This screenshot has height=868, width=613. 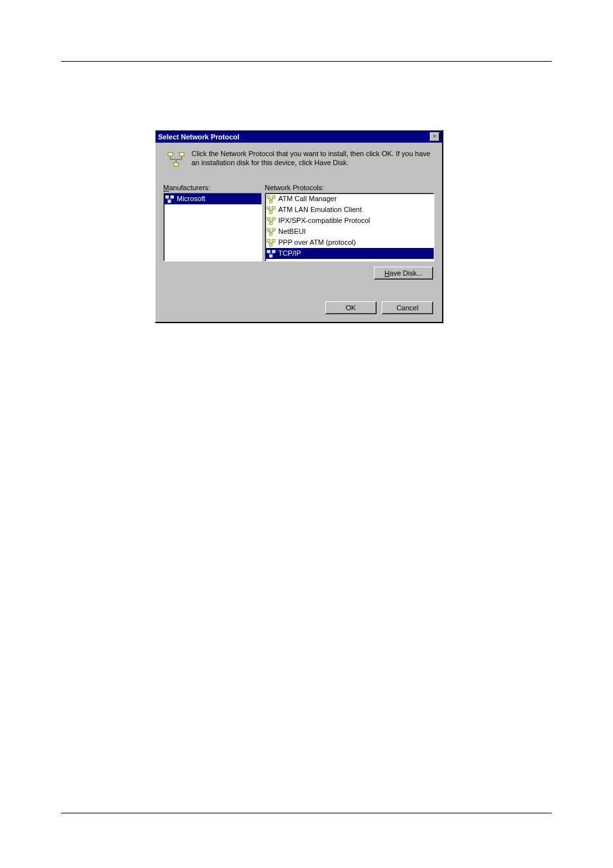 I want to click on lists-row: Microsoft ATM Call ManagerATM LAN Emulat…, so click(x=299, y=227).